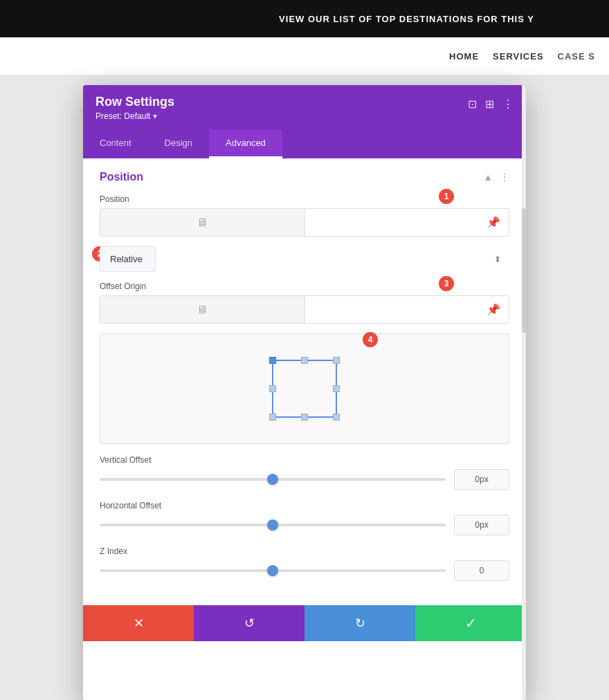 This screenshot has height=700, width=609. I want to click on vertical-offset-row: Vertical Offset, so click(304, 472).